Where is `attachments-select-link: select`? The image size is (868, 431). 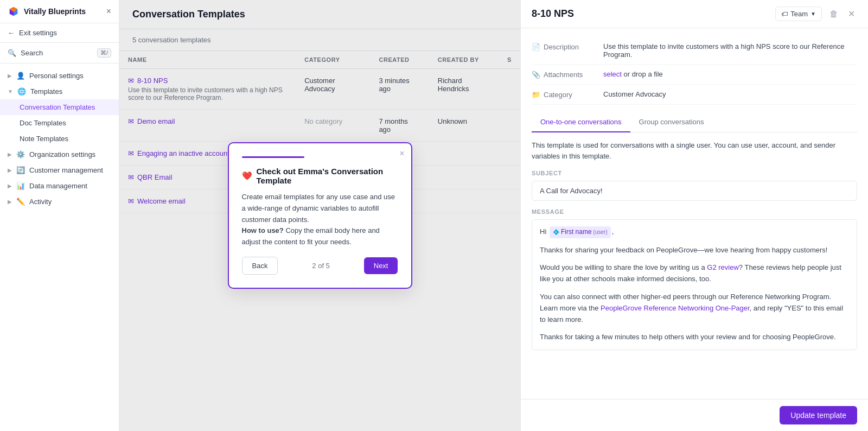 attachments-select-link: select is located at coordinates (612, 74).